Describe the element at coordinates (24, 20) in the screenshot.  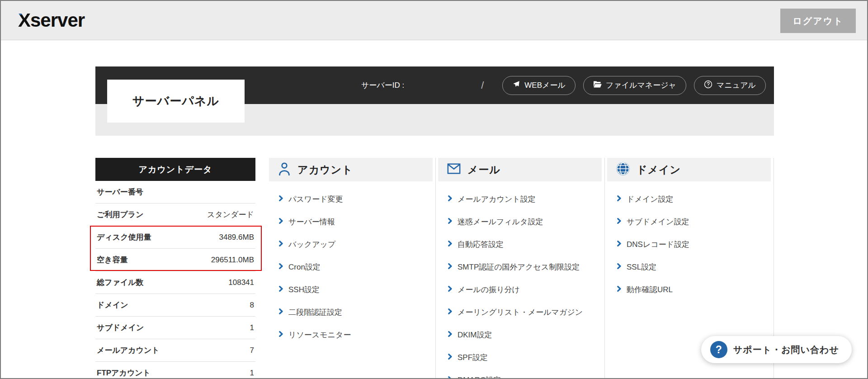
I see `xserver-logo-x: X` at that location.